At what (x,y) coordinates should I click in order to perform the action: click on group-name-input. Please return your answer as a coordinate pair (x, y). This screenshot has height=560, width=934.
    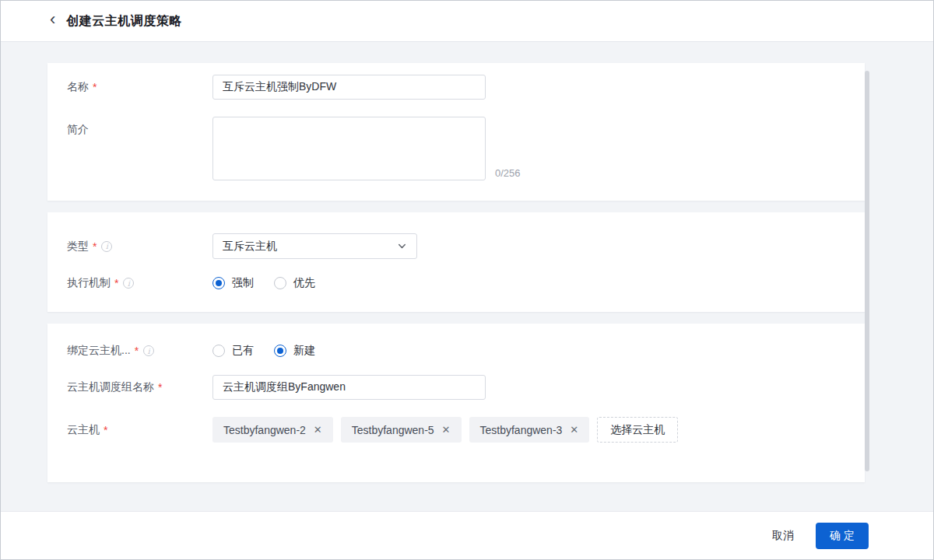
    Looking at the image, I should click on (349, 387).